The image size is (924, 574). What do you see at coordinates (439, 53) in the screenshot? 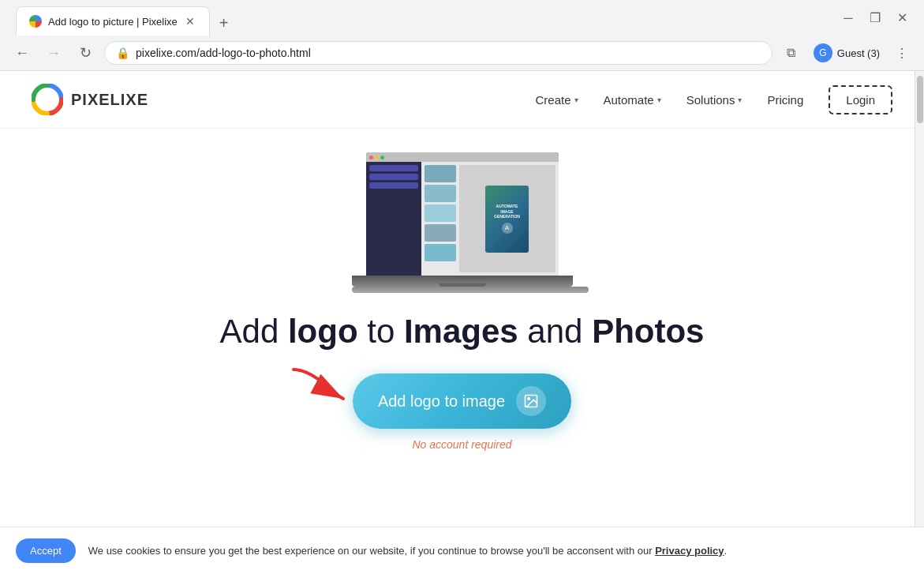
I see `address-bar: 🔒 pixelixe.com/add-logo-to-photo.html` at bounding box center [439, 53].